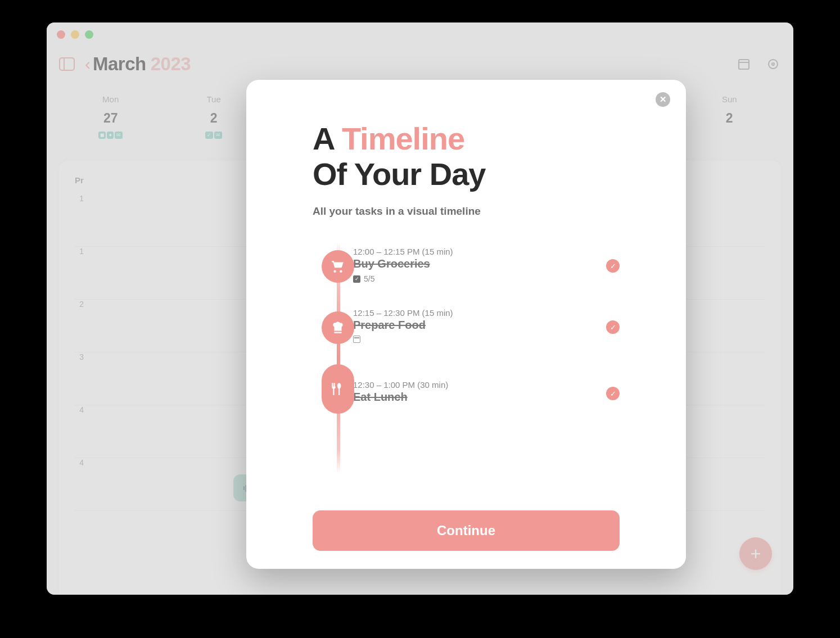  What do you see at coordinates (466, 359) in the screenshot?
I see `timeline-illustration: 12:00 – 12:15 PM (15 min) Buy Groceries …` at bounding box center [466, 359].